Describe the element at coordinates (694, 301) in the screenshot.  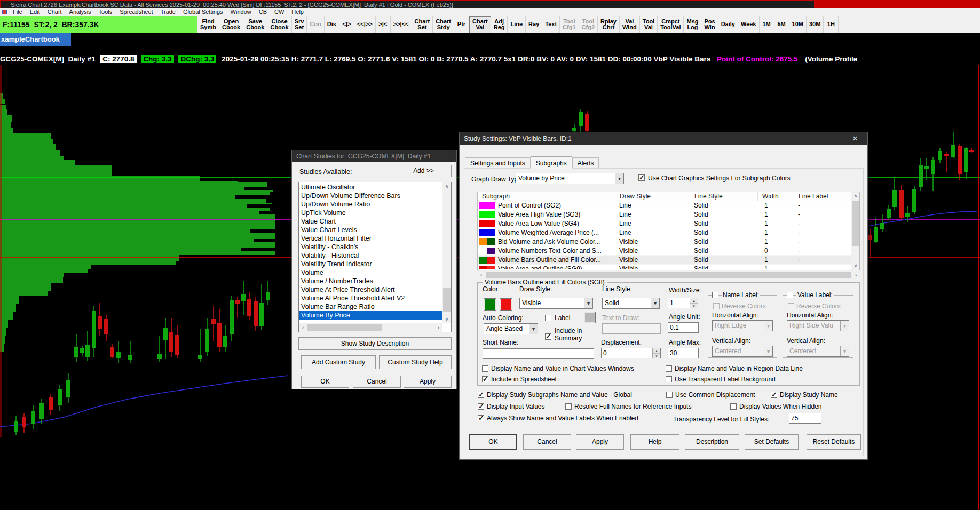
I see `spin-up-icon: ▴` at that location.